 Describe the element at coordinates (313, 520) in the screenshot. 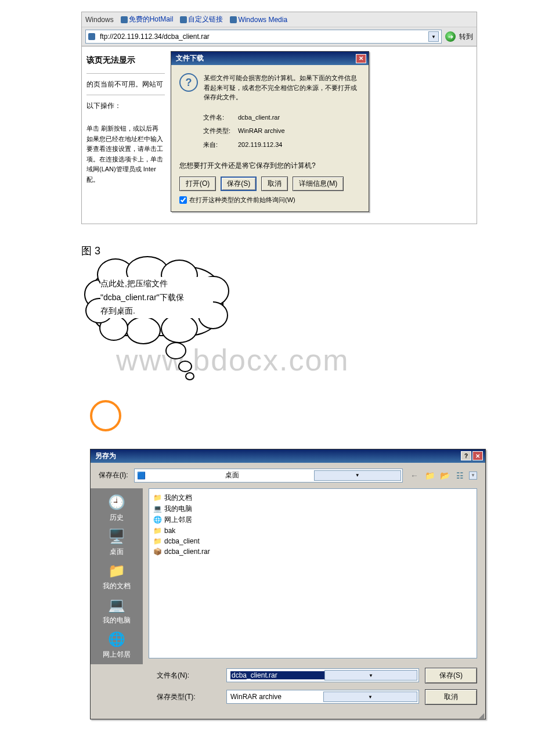

I see `list-item: 🌐网上邻居` at that location.